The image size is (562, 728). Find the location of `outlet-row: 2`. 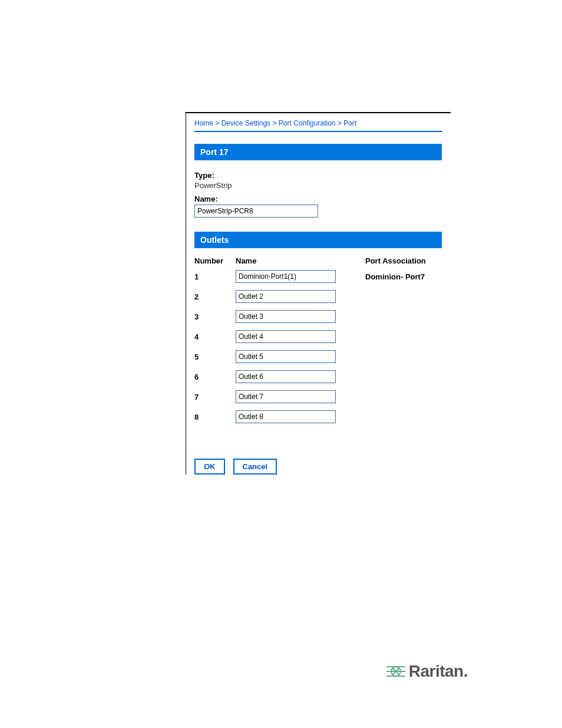

outlet-row: 2 is located at coordinates (323, 297).